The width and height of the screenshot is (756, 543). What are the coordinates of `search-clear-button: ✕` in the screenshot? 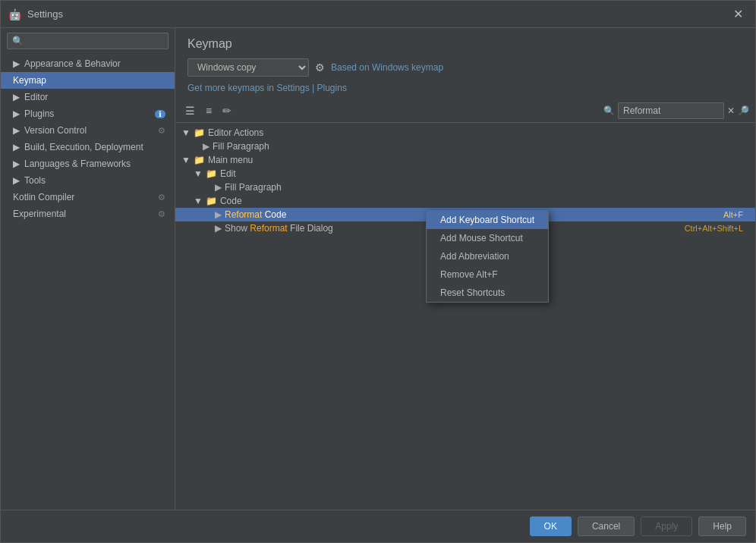 It's located at (731, 111).